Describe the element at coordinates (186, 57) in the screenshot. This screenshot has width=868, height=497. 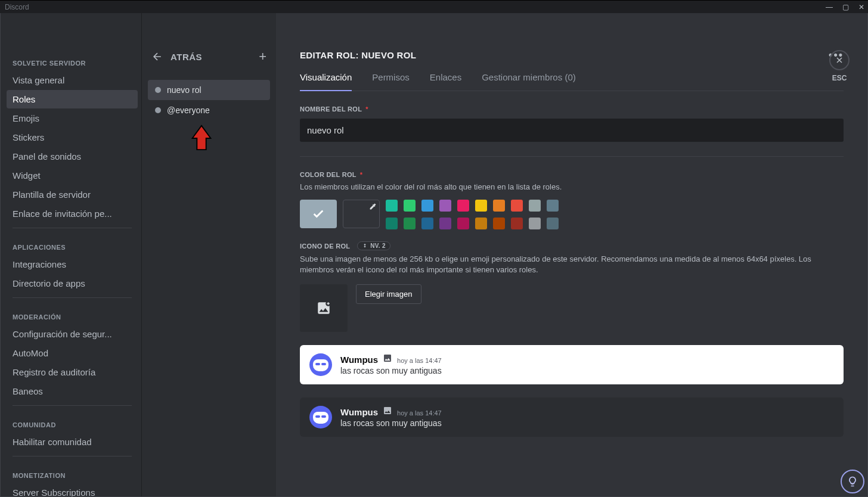
I see `back-label: ATRÁS` at that location.